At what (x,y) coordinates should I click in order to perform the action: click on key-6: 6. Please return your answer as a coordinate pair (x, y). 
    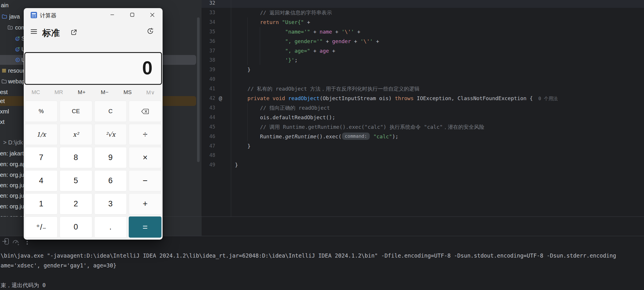
    Looking at the image, I should click on (111, 181).